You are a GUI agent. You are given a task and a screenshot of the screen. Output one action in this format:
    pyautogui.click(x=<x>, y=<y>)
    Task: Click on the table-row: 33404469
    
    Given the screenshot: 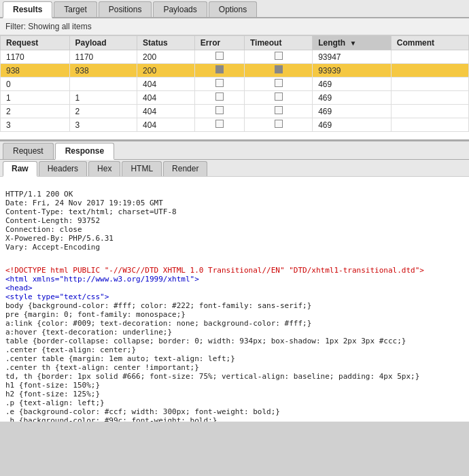 What is the action you would take?
    pyautogui.click(x=235, y=125)
    